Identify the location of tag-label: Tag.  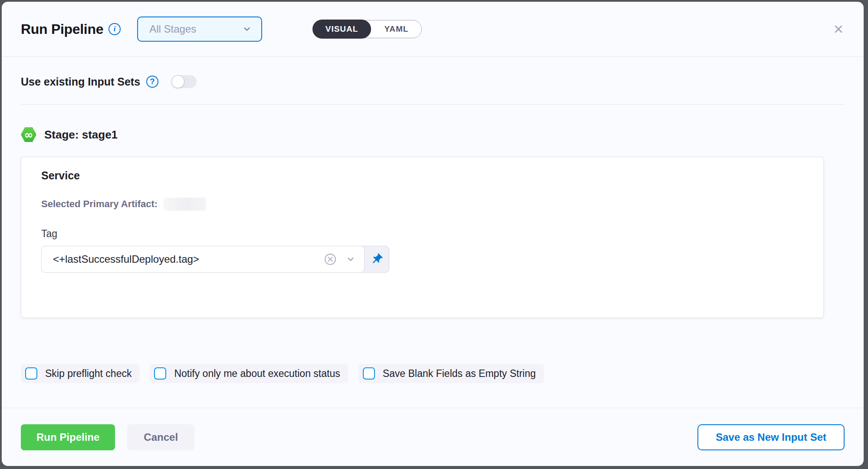
(422, 234).